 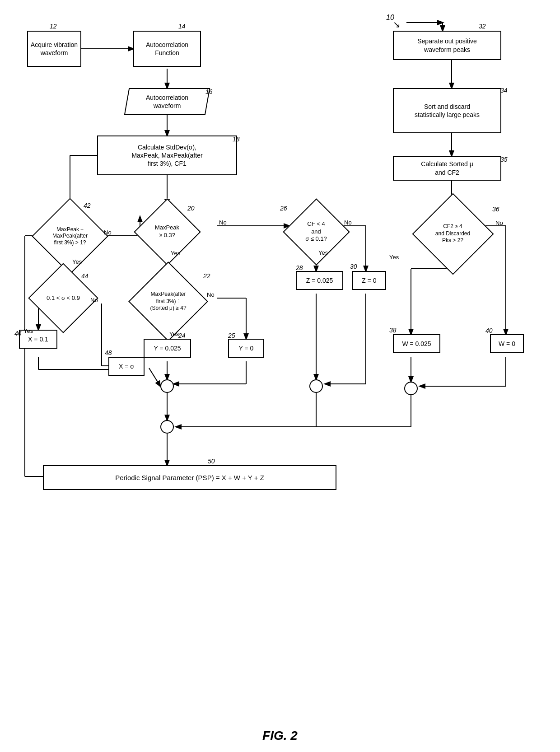 I want to click on ref-30: 30, so click(x=354, y=266).